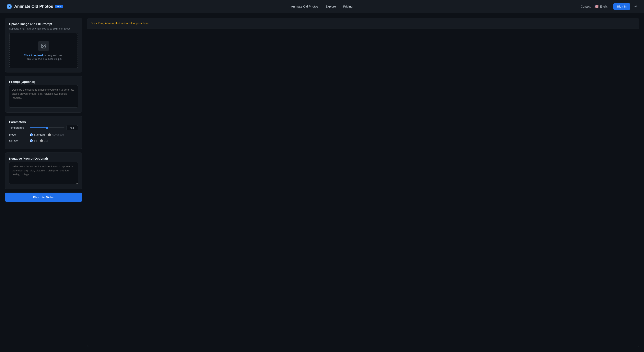 The height and width of the screenshot is (352, 644). I want to click on mode-advanced-radio, so click(50, 135).